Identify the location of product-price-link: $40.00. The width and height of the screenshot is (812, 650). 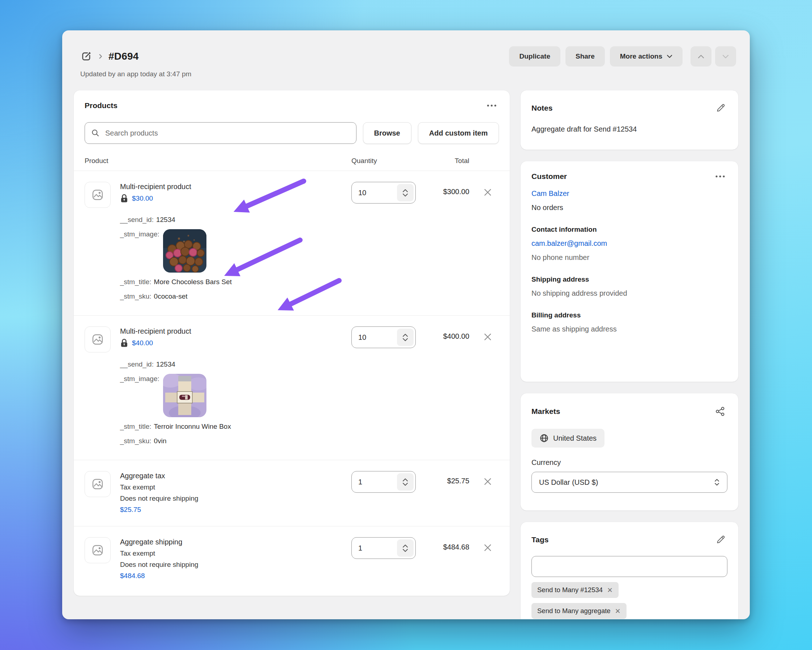
(142, 343).